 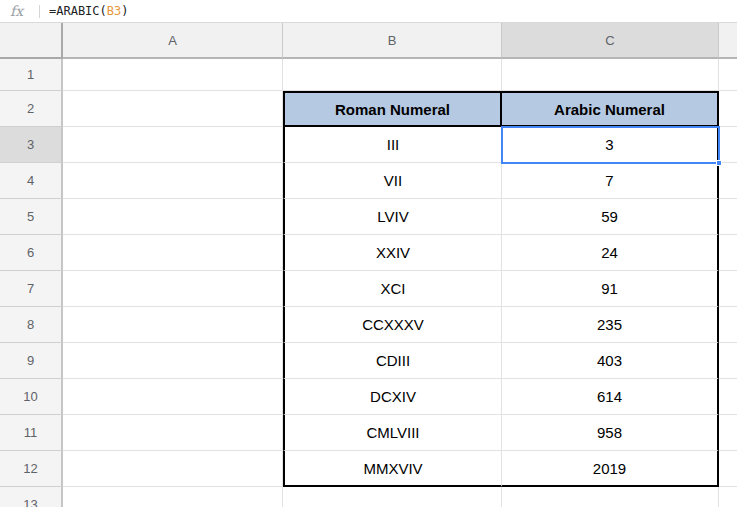 I want to click on cell-A8, so click(x=173, y=325).